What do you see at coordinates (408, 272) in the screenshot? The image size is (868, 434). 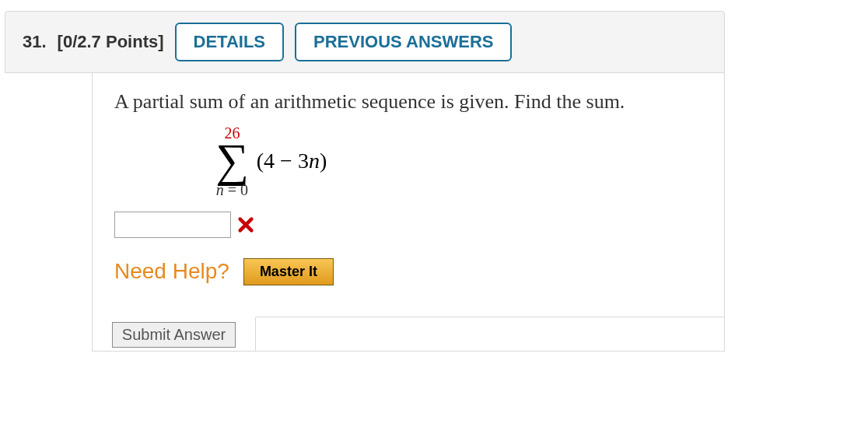 I see `help-row: Need Help? Master It` at bounding box center [408, 272].